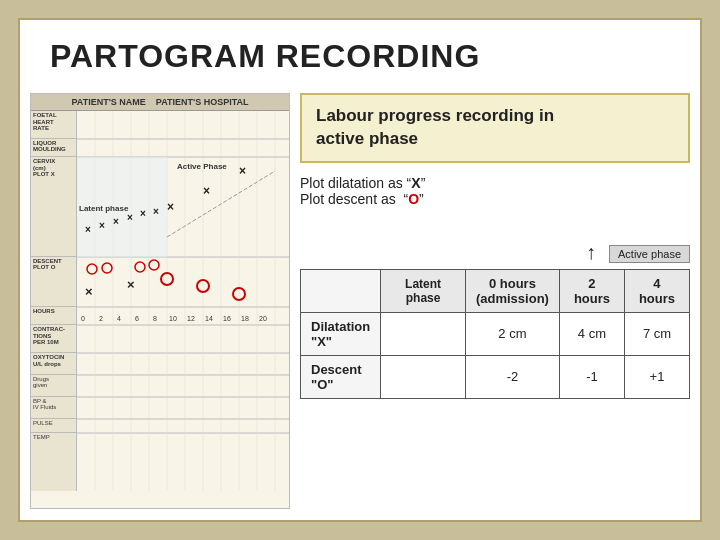 The width and height of the screenshot is (720, 540). I want to click on table-row: Dilatation"X" 2 cm 4 cm 7 cm, so click(496, 334).